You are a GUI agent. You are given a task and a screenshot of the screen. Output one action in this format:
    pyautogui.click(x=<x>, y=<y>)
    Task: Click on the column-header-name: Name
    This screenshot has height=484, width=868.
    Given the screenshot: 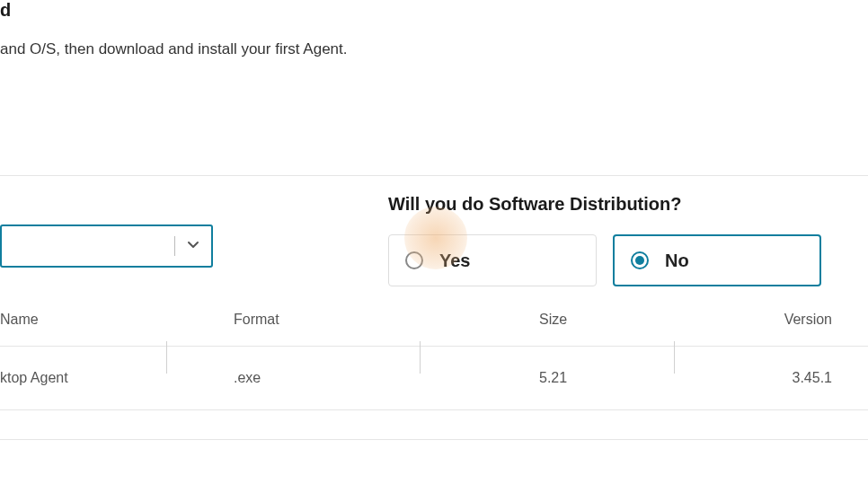 What is the action you would take?
    pyautogui.click(x=117, y=320)
    